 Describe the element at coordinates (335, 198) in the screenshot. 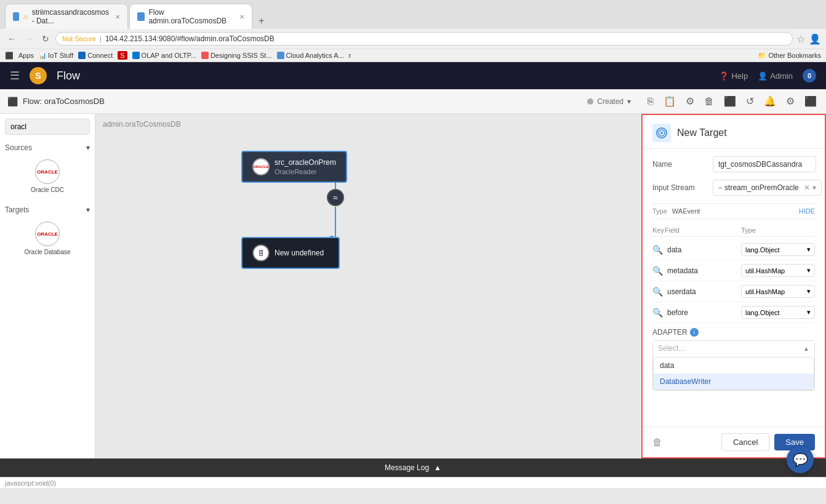

I see `connector-icon: ≈` at that location.